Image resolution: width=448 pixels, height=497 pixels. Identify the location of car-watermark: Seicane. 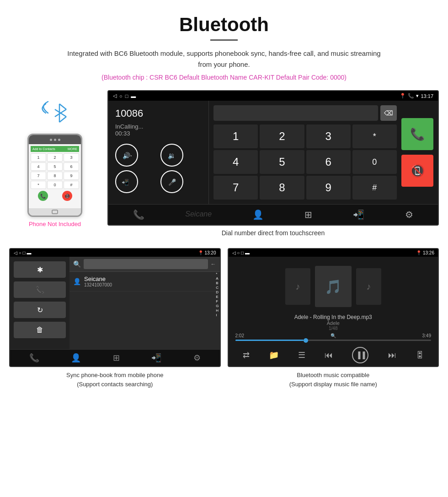
(198, 215).